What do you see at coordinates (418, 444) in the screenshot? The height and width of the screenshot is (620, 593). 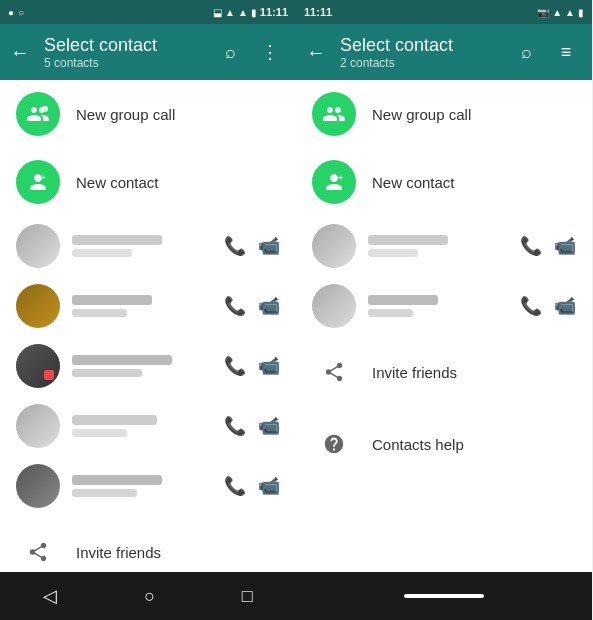 I see `right-contacts-help-label: Contacts help` at bounding box center [418, 444].